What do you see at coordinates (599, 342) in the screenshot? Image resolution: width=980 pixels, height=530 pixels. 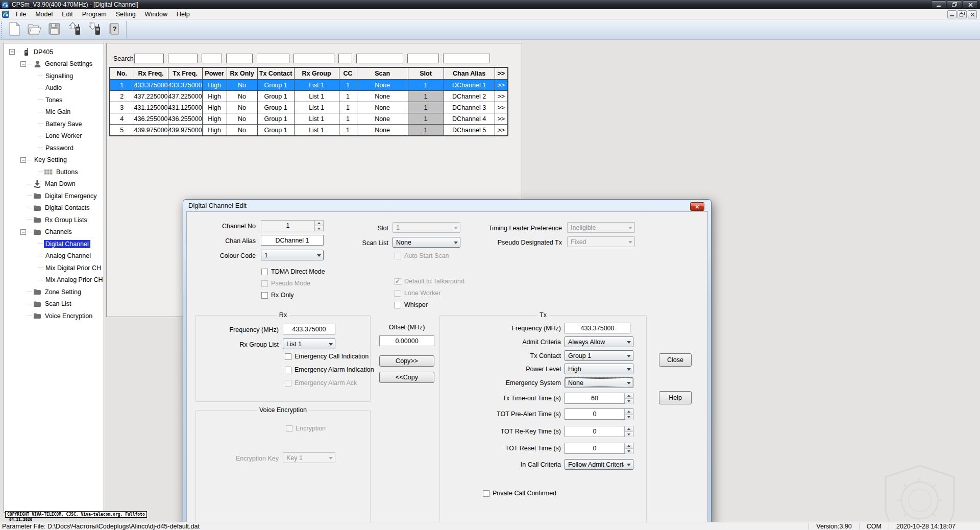 I see `admit-criteria-select: Always Allow` at bounding box center [599, 342].